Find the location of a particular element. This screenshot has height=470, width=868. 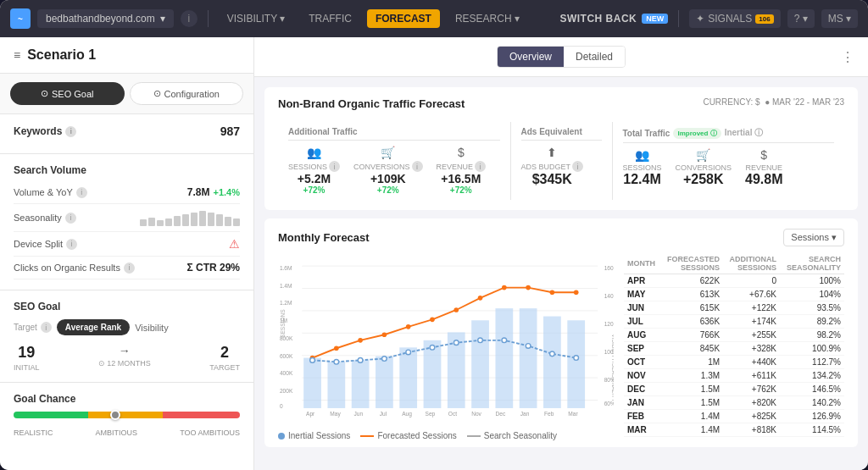

logo-icon: ~ is located at coordinates (20, 19).